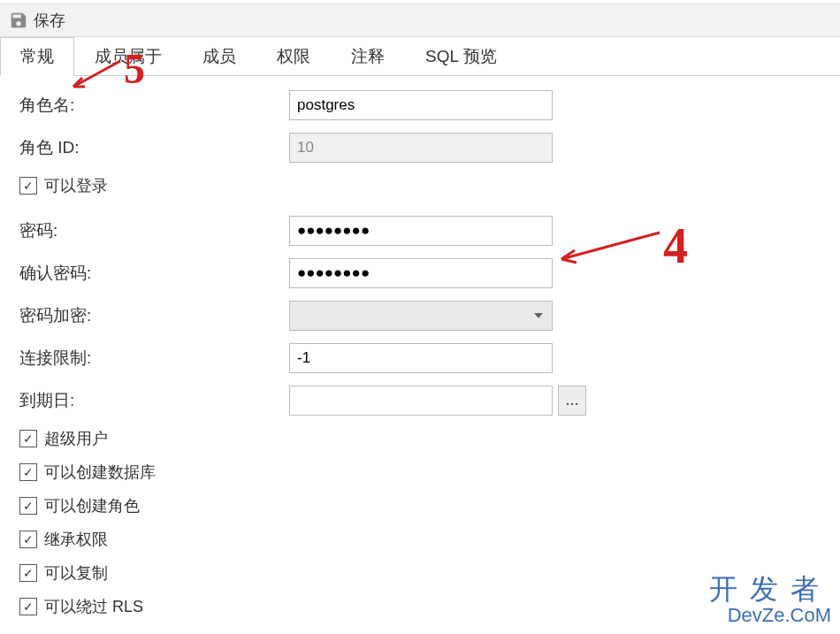 This screenshot has width=840, height=634. Describe the element at coordinates (28, 472) in the screenshot. I see `create-db-checkbox` at that location.